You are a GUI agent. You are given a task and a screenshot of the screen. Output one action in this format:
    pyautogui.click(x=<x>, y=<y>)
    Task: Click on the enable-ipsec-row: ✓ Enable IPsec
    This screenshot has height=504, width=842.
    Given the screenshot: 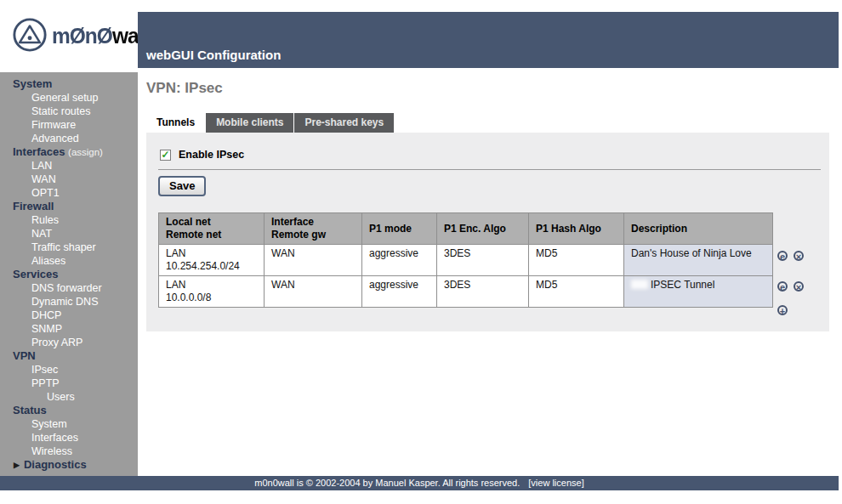 What is the action you would take?
    pyautogui.click(x=202, y=155)
    